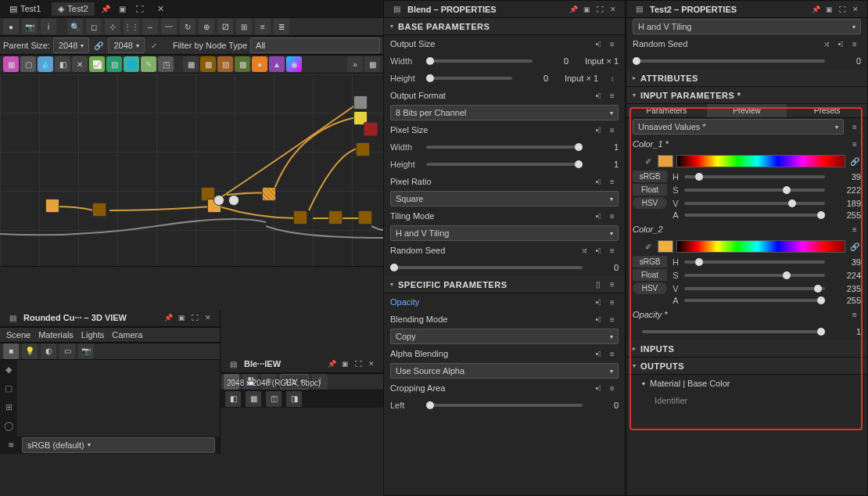  What do you see at coordinates (113, 27) in the screenshot?
I see `tree-icon: ⊹` at bounding box center [113, 27].